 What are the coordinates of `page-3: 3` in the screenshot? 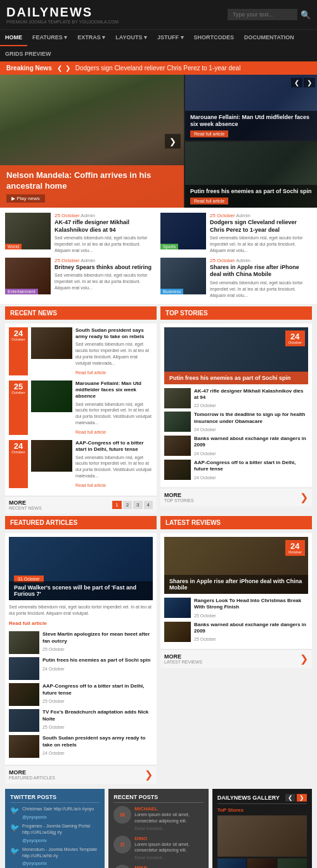 It's located at (138, 505).